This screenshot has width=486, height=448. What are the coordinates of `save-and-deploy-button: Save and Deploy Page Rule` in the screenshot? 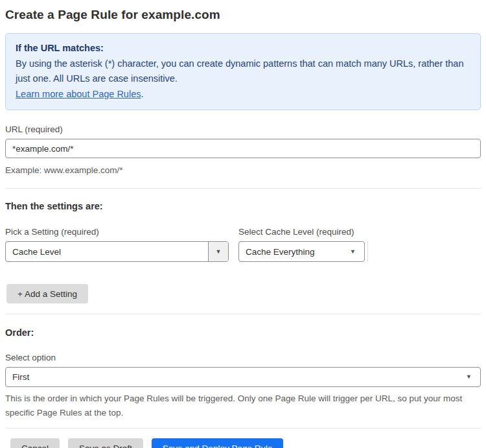 It's located at (218, 443).